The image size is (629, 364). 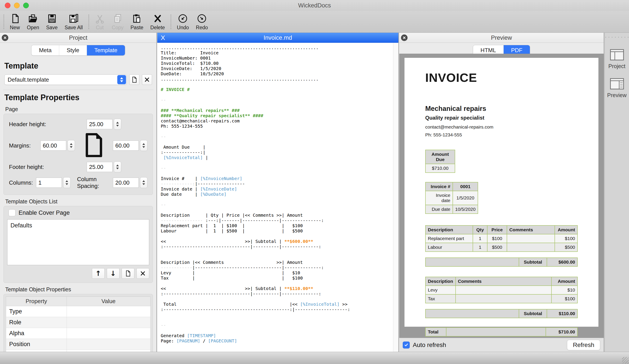 I want to click on paste-button-label: Paste, so click(x=137, y=28).